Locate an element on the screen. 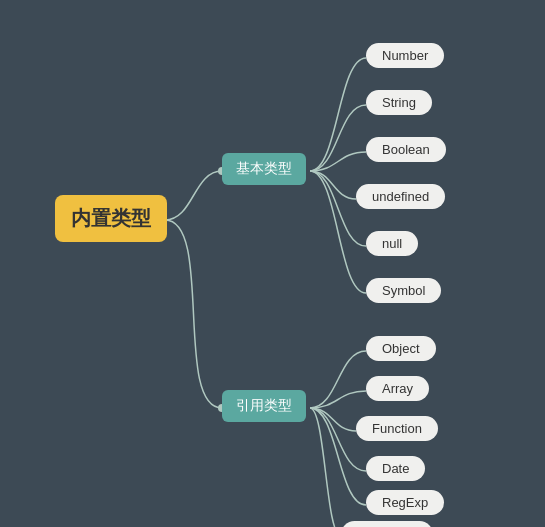  leaf-number: Number is located at coordinates (405, 56).